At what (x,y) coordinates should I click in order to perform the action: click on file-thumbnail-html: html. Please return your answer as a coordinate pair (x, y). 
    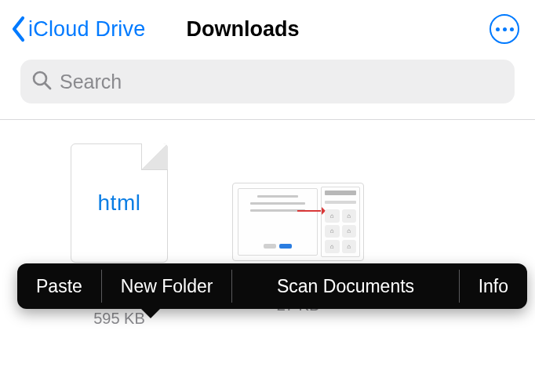
    Looking at the image, I should click on (119, 203).